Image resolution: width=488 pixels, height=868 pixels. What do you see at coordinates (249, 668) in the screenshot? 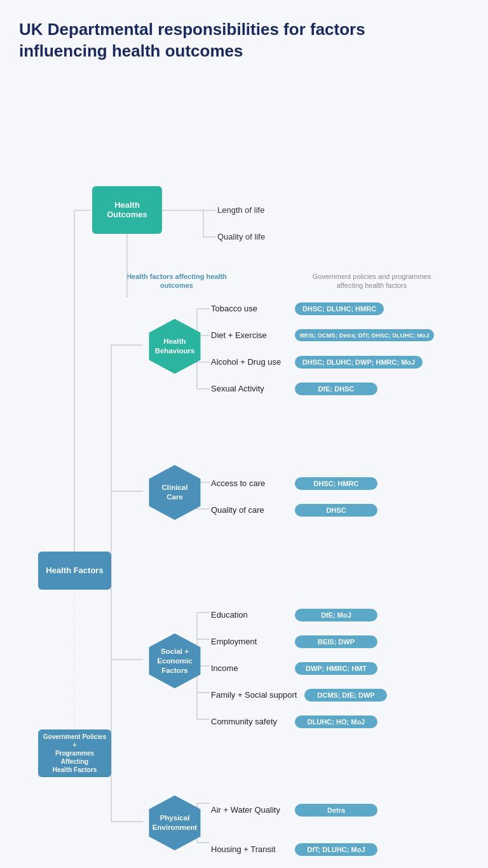
I see `income-label: Income` at bounding box center [249, 668].